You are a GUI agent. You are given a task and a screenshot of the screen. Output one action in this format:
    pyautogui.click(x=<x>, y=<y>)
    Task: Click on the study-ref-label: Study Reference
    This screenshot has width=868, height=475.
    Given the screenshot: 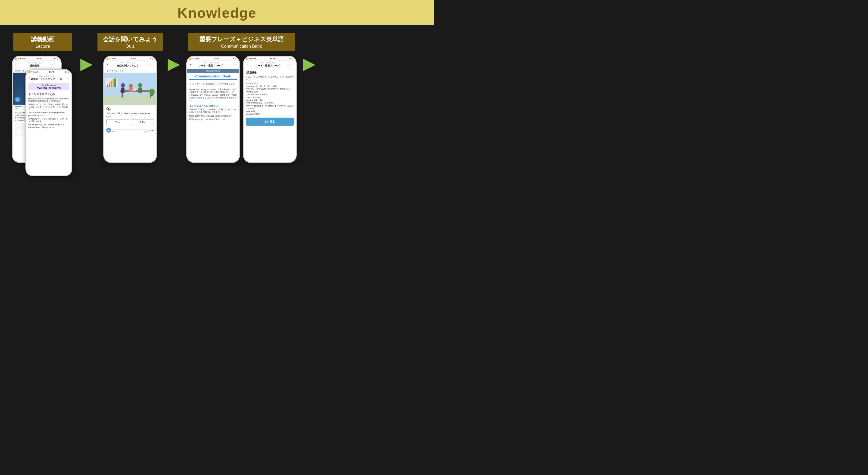 What is the action you would take?
    pyautogui.click(x=49, y=85)
    